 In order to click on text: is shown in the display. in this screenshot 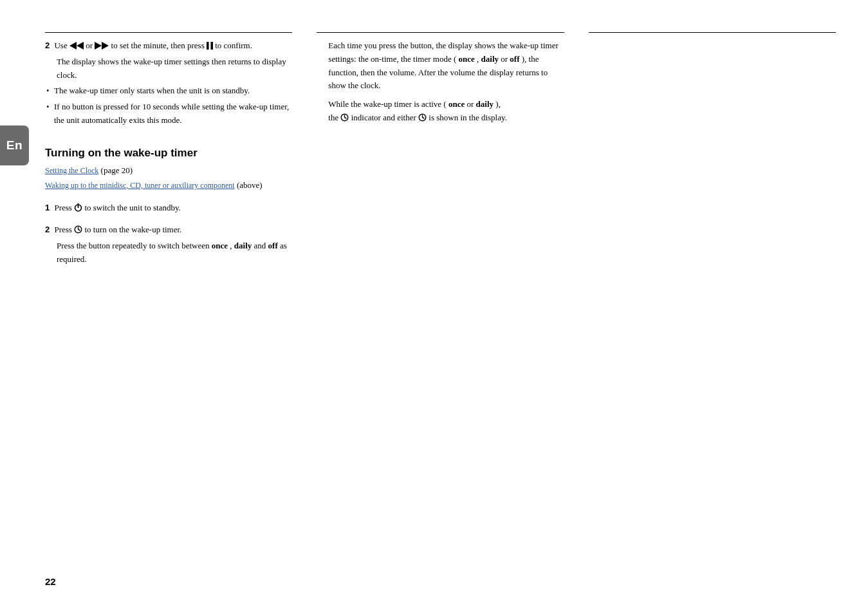, I will do `click(468, 117)`.